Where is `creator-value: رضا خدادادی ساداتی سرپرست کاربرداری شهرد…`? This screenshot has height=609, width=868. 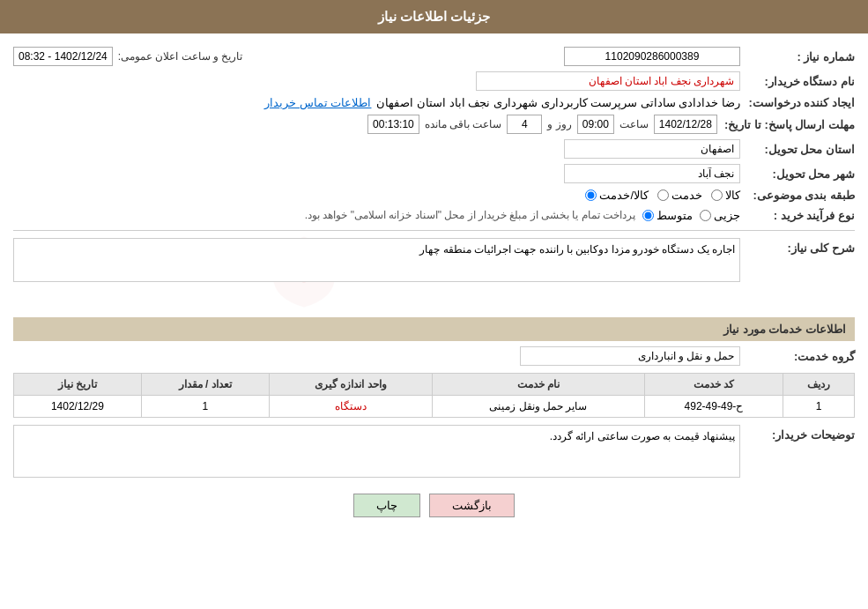 creator-value: رضا خدادادی ساداتی سرپرست کاربرداری شهرد… is located at coordinates (559, 102).